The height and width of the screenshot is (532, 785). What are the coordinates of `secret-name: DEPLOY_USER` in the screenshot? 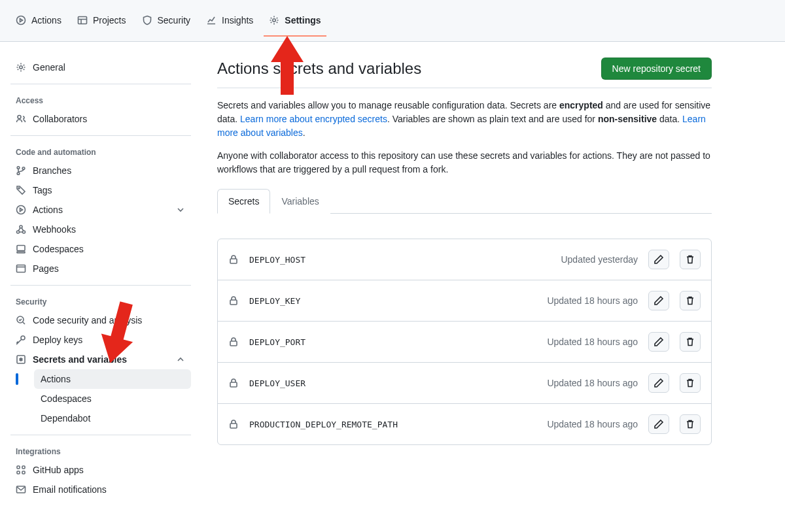 It's located at (392, 383).